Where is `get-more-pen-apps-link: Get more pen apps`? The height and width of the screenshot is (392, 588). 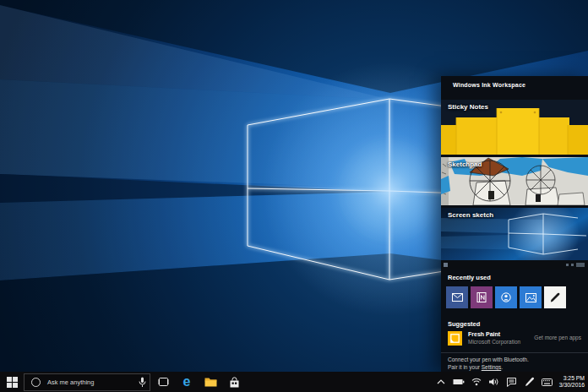 get-more-pen-apps-link: Get more pen apps is located at coordinates (558, 338).